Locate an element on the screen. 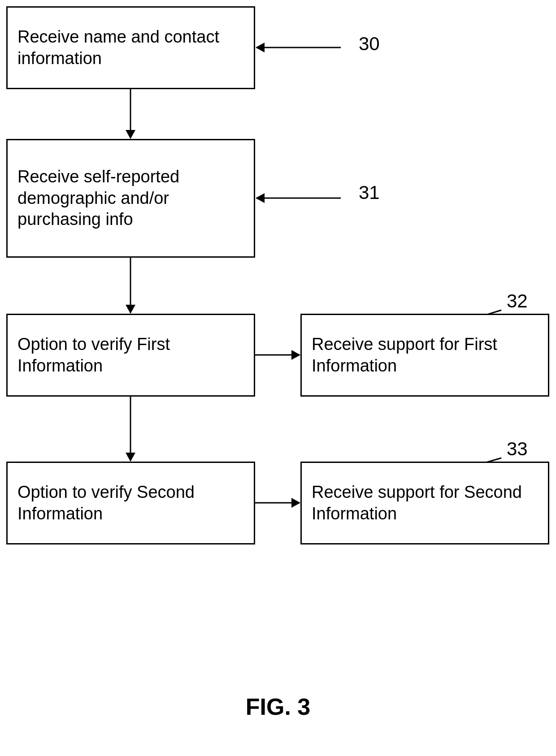 This screenshot has height=756, width=556. box-support-first-text: Receive support for First Information is located at coordinates (425, 355).